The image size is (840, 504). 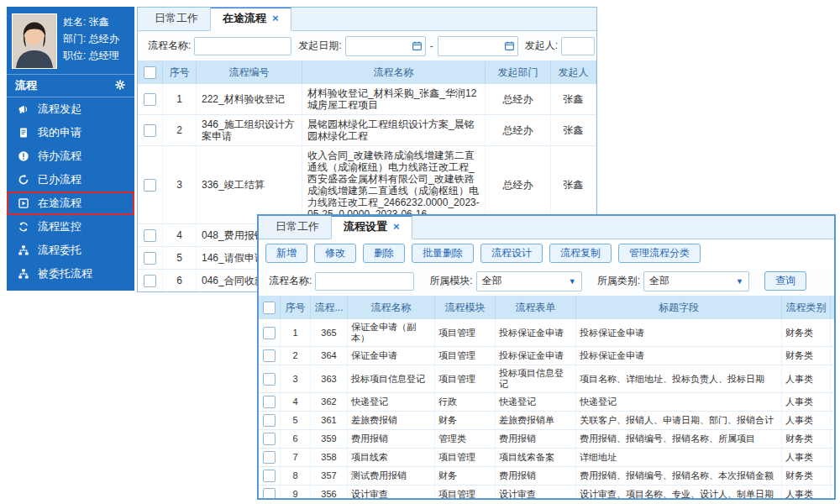 I want to click on category-select: 全部 ▼, so click(x=696, y=281).